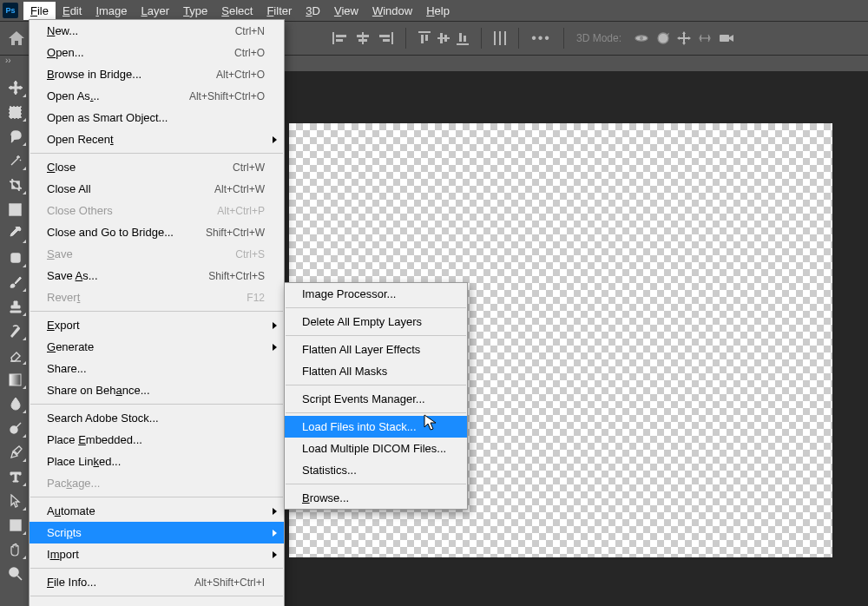 Image resolution: width=868 pixels, height=606 pixels. What do you see at coordinates (376, 293) in the screenshot?
I see `scripts-image-processor: Image Processor...` at bounding box center [376, 293].